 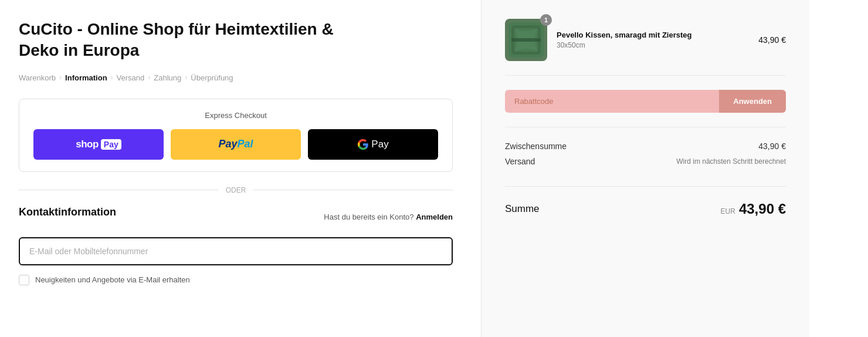 What do you see at coordinates (645, 146) in the screenshot?
I see `subtotal-row: Zwischensumme 43,90 €` at bounding box center [645, 146].